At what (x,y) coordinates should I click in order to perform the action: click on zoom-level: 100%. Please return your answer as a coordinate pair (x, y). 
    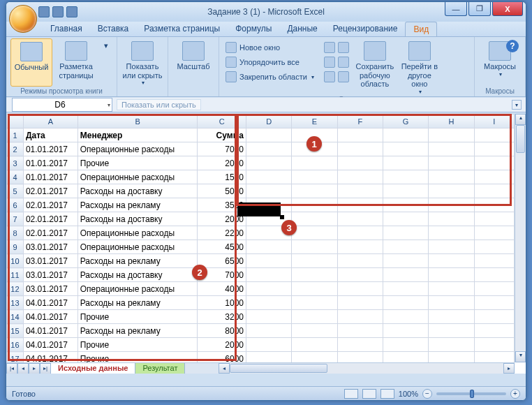
    Looking at the image, I should click on (408, 394).